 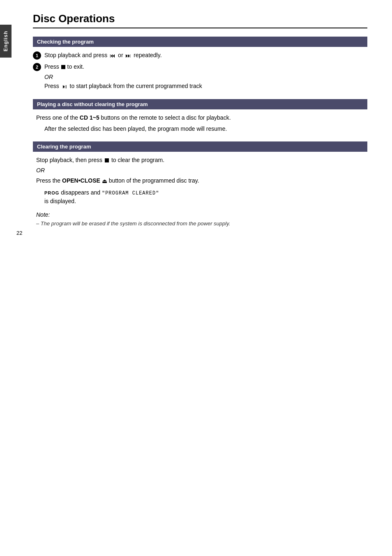 What do you see at coordinates (200, 170) in the screenshot?
I see `or-label-2: OR` at bounding box center [200, 170].